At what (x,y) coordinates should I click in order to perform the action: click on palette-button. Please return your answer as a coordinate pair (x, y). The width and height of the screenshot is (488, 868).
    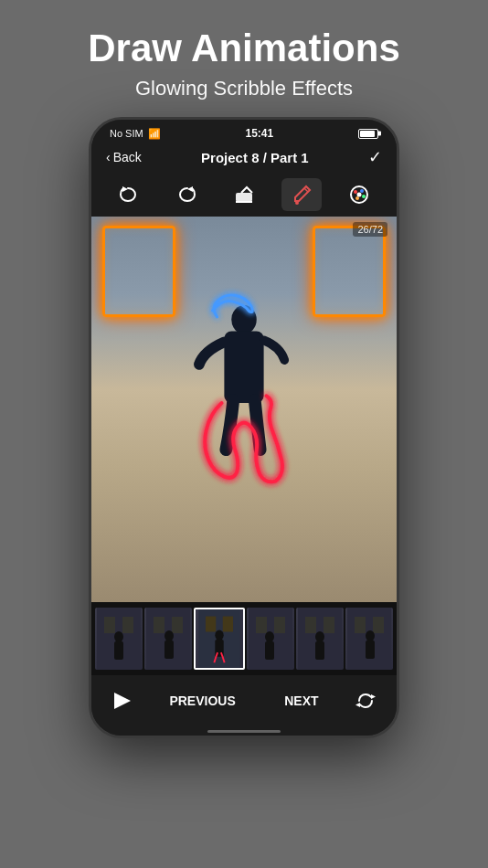
    Looking at the image, I should click on (359, 195).